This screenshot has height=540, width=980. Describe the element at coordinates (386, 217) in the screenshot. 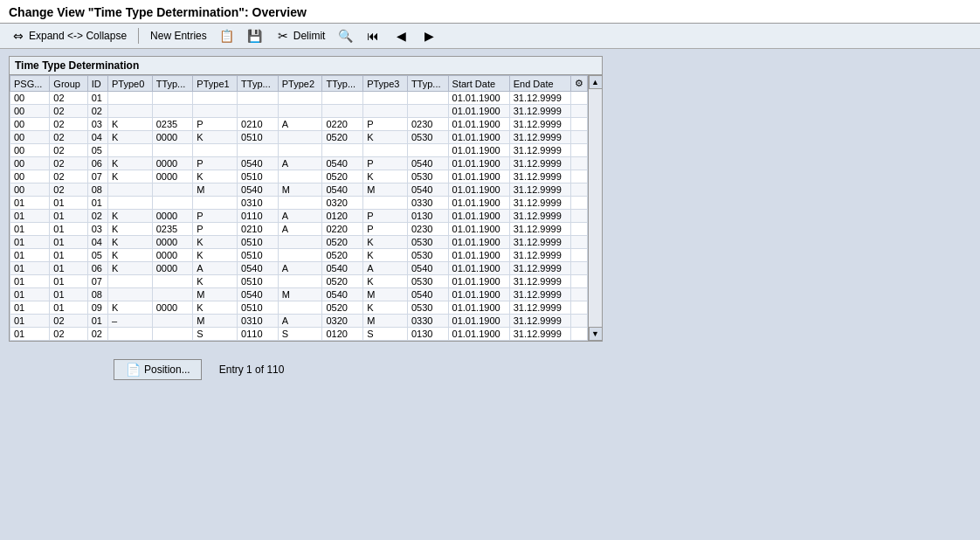

I see `table-cell: P` at that location.